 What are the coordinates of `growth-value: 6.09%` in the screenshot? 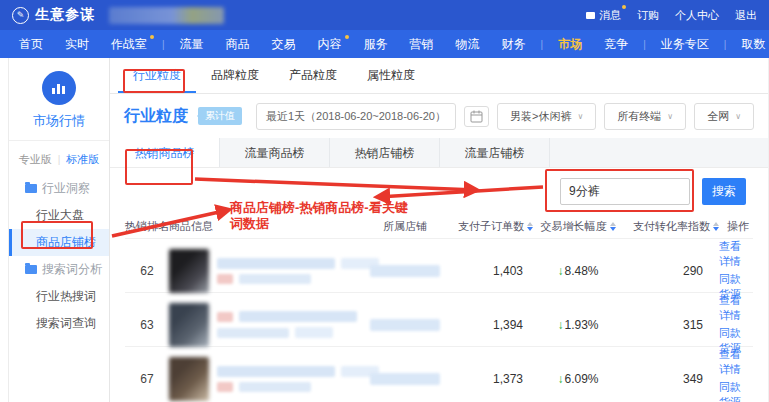 It's located at (581, 379).